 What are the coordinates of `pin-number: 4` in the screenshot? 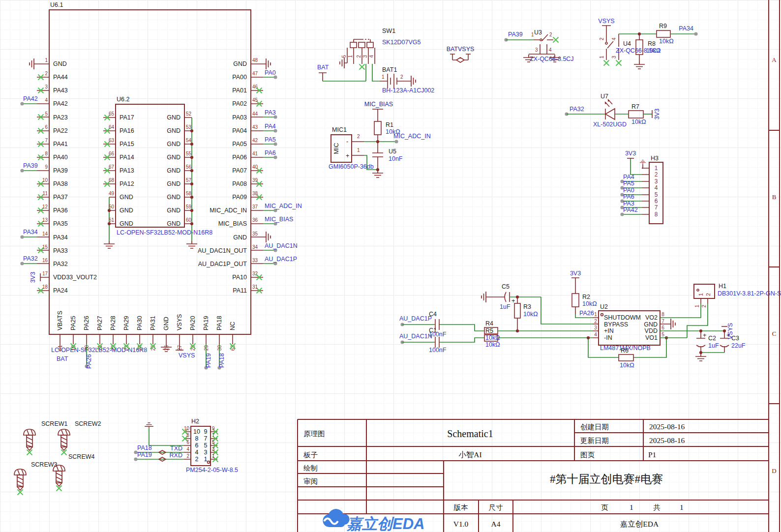 It's located at (596, 334).